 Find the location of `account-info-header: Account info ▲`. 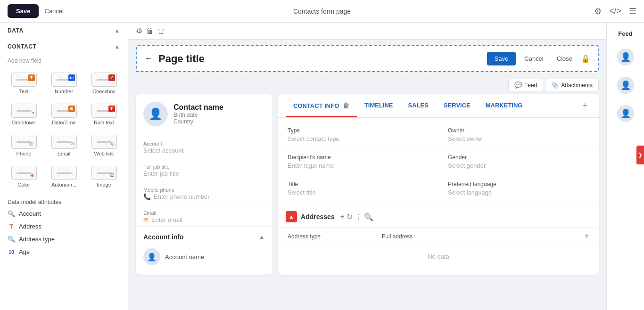

account-info-header: Account info ▲ is located at coordinates (204, 236).